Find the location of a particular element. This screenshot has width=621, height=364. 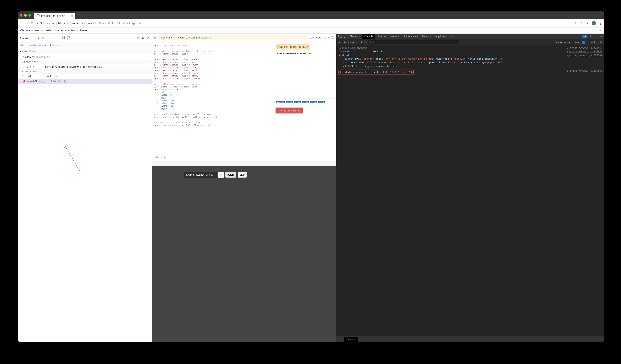

device-toggle-icon: ▯ is located at coordinates (345, 36).